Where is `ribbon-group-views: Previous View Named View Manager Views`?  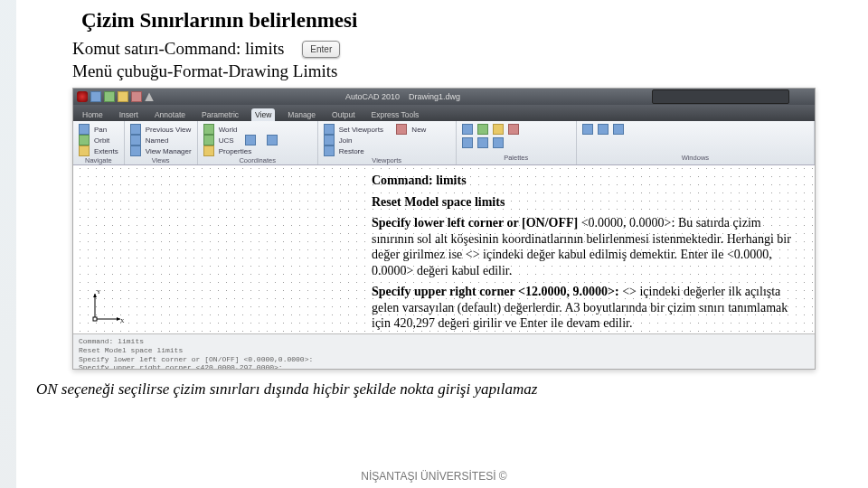
ribbon-group-views: Previous View Named View Manager Views is located at coordinates (161, 143).